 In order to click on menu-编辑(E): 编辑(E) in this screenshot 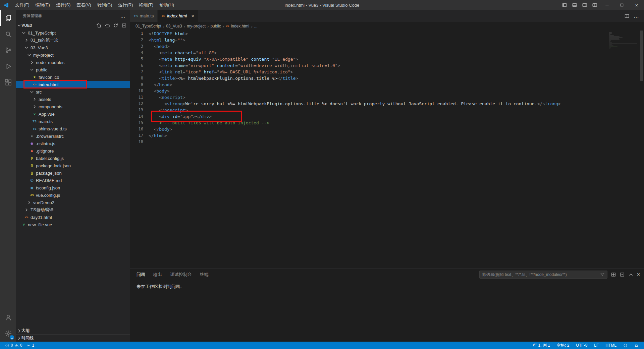, I will do `click(43, 5)`.